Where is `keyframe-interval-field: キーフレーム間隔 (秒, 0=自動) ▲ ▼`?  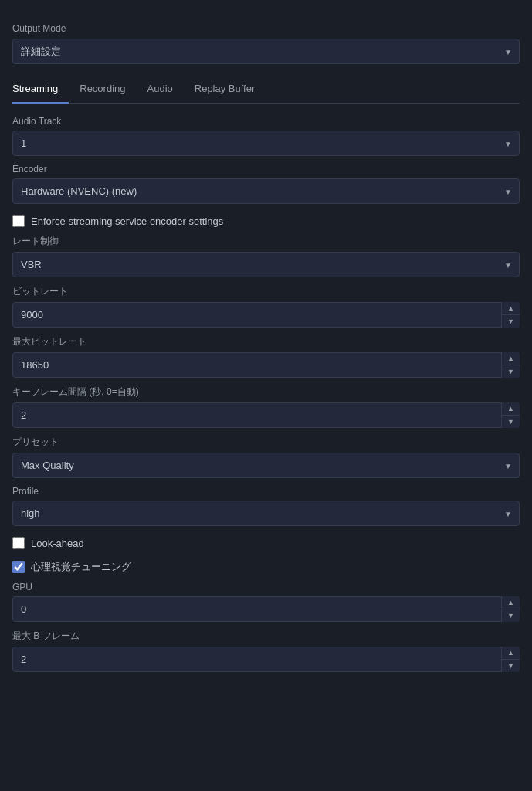
keyframe-interval-field: キーフレーム間隔 (秒, 0=自動) ▲ ▼ is located at coordinates (266, 406).